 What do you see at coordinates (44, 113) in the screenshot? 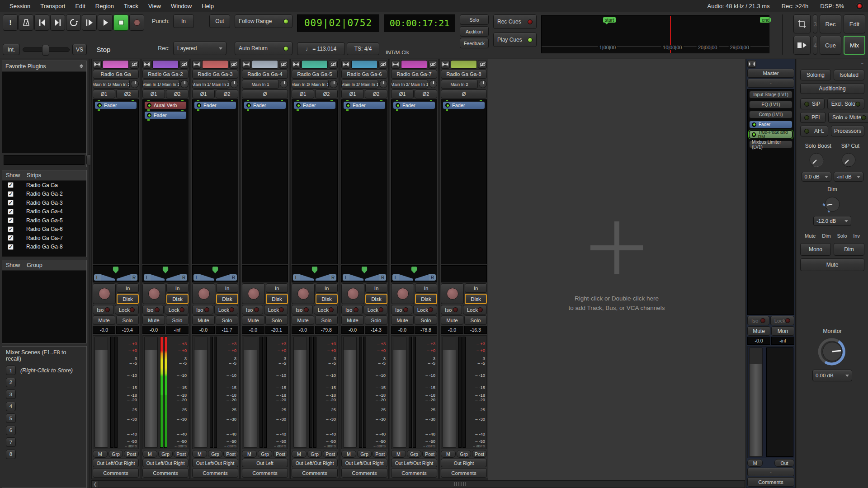
I see `favorite-plugins-list` at bounding box center [44, 113].